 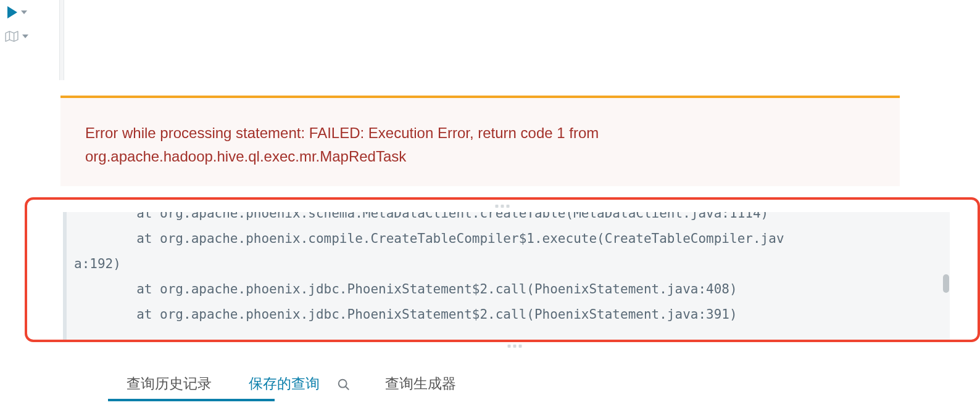 I want to click on vertical-divider, so click(x=62, y=40).